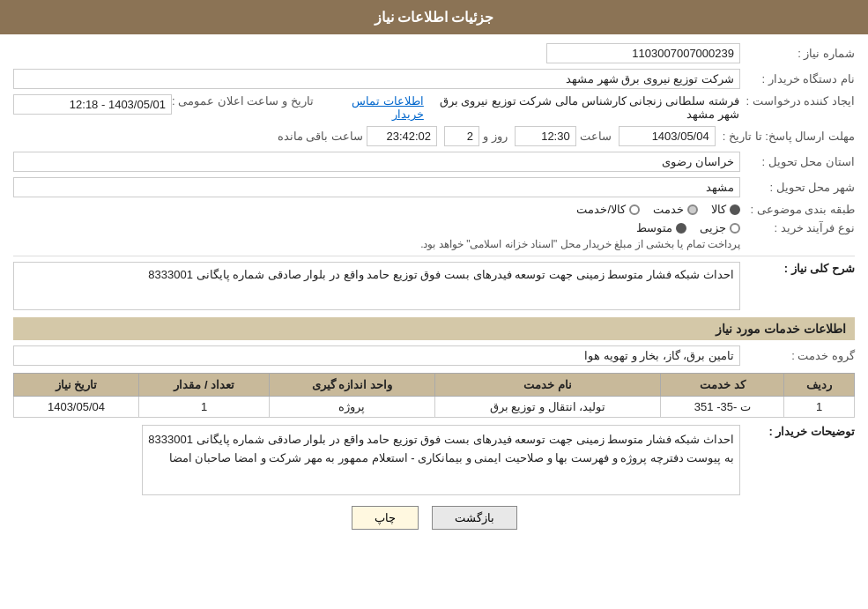 The image size is (868, 609). What do you see at coordinates (798, 79) in the screenshot?
I see `nam-dastgah-label: نام دستگاه خریدار :` at bounding box center [798, 79].